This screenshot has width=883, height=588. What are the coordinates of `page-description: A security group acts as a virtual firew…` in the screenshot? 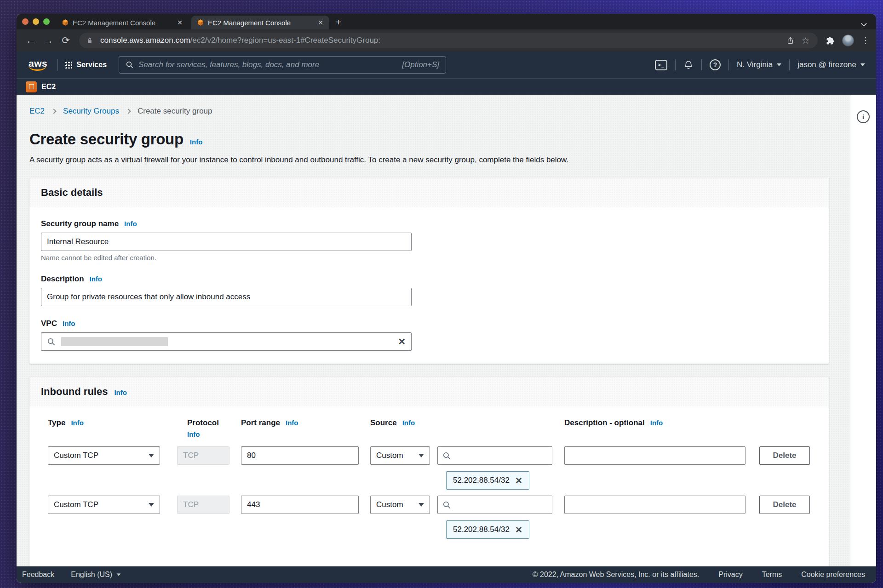 It's located at (440, 160).